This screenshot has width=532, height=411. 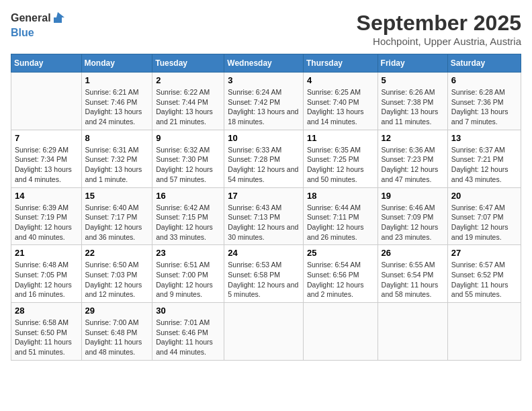 What do you see at coordinates (188, 279) in the screenshot?
I see `day-info: Sunrise: 6:51 AMSunset: 7:00 PMDaylight:…` at bounding box center [188, 279].